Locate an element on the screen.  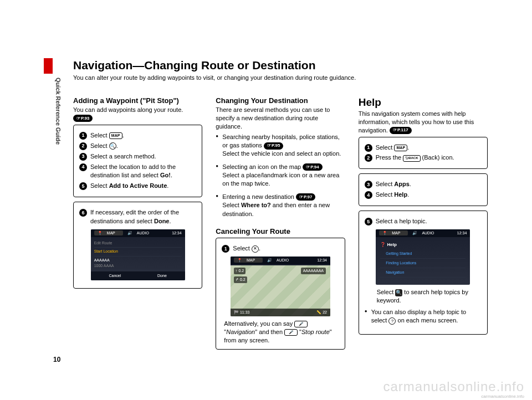
help-box-2: 3 Select Apps. 4 Select Help. is located at coordinates (423, 189).